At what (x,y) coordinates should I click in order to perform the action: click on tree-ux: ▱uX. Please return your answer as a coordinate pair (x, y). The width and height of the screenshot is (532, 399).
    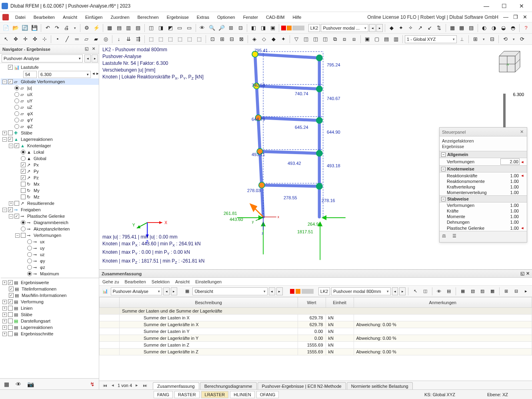
    Looking at the image, I should click on (50, 94).